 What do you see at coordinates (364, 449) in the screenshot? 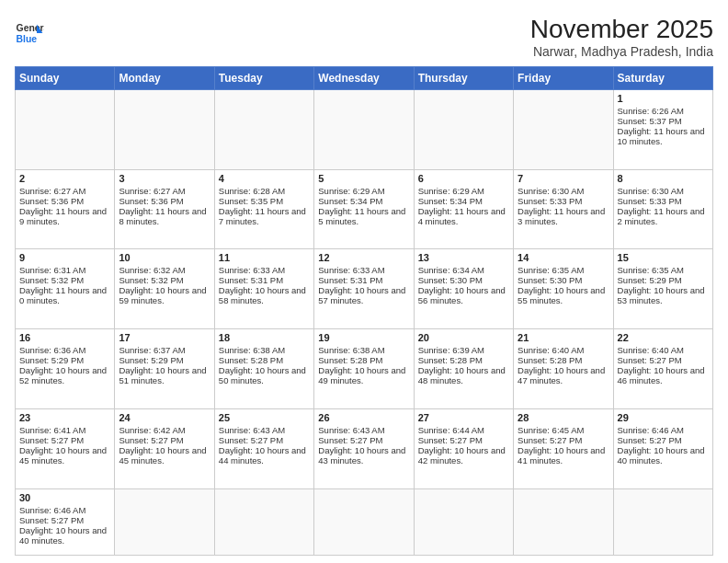
I see `table-row: 26Sunrise: 6:43 AMSunset: 5:27 PMDayligh…` at bounding box center [364, 449].